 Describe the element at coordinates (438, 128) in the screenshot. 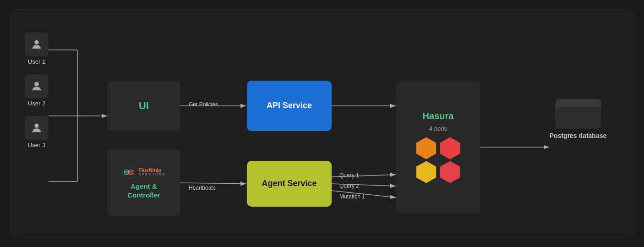

I see `hasura-pods-label: 4 pods` at that location.